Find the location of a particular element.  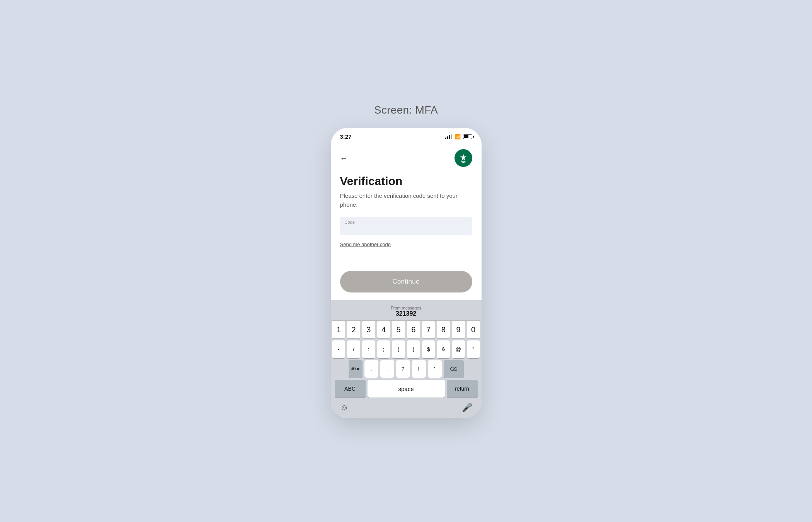

key-6: 6 is located at coordinates (414, 330).